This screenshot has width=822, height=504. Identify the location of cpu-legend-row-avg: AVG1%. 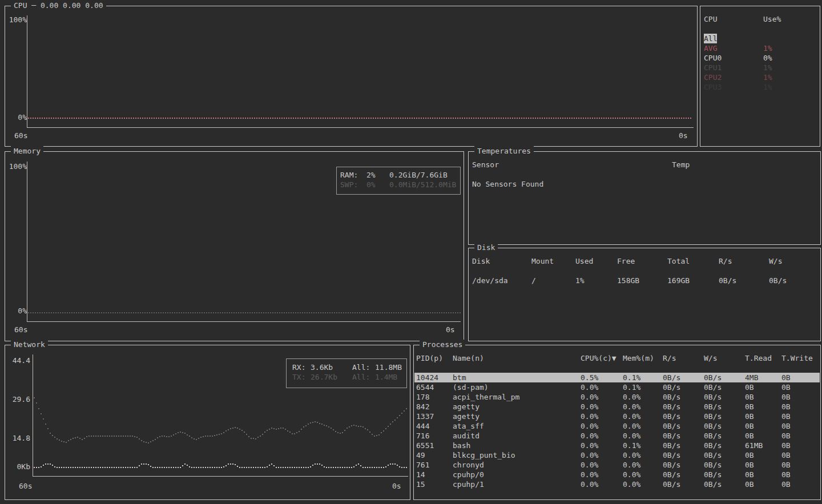
(760, 48).